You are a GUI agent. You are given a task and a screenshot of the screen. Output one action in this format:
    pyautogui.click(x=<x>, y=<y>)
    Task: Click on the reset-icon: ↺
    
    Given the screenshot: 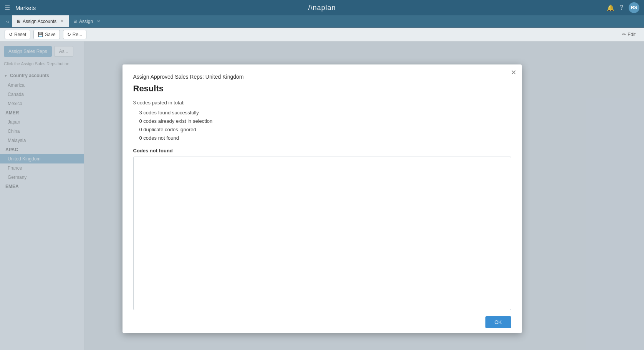 What is the action you would take?
    pyautogui.click(x=11, y=35)
    